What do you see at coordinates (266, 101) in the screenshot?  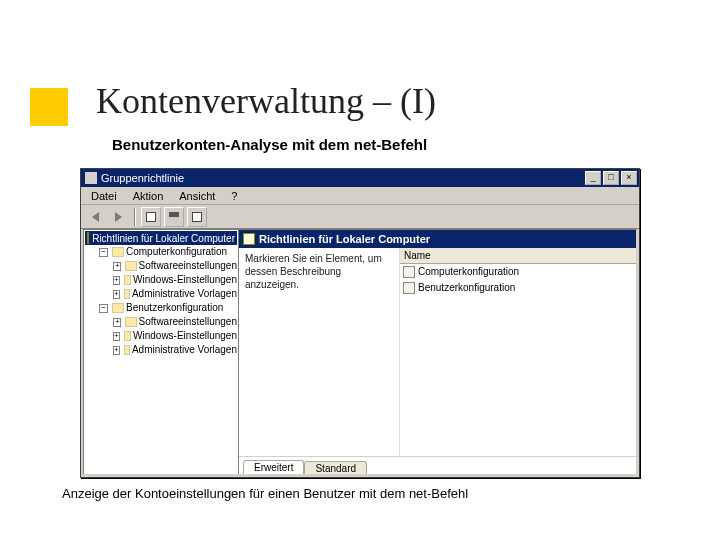 I see `slide-title: Kontenverwaltung – (I)` at bounding box center [266, 101].